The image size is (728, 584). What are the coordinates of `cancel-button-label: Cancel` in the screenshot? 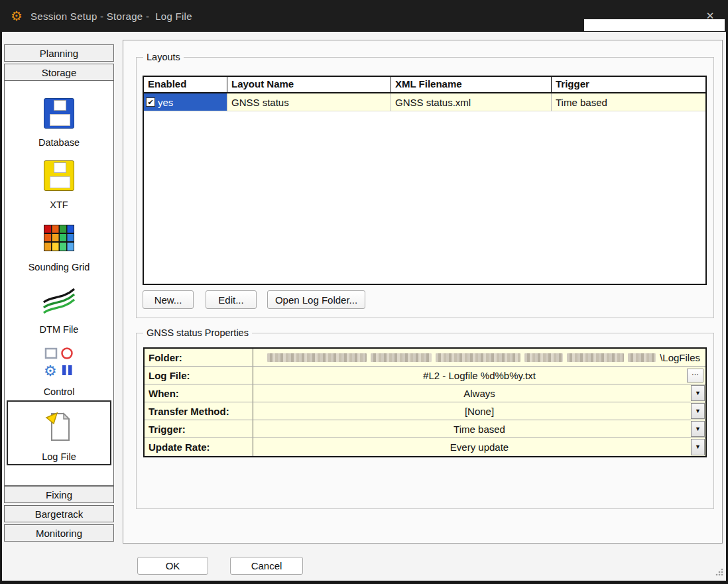 It's located at (267, 566).